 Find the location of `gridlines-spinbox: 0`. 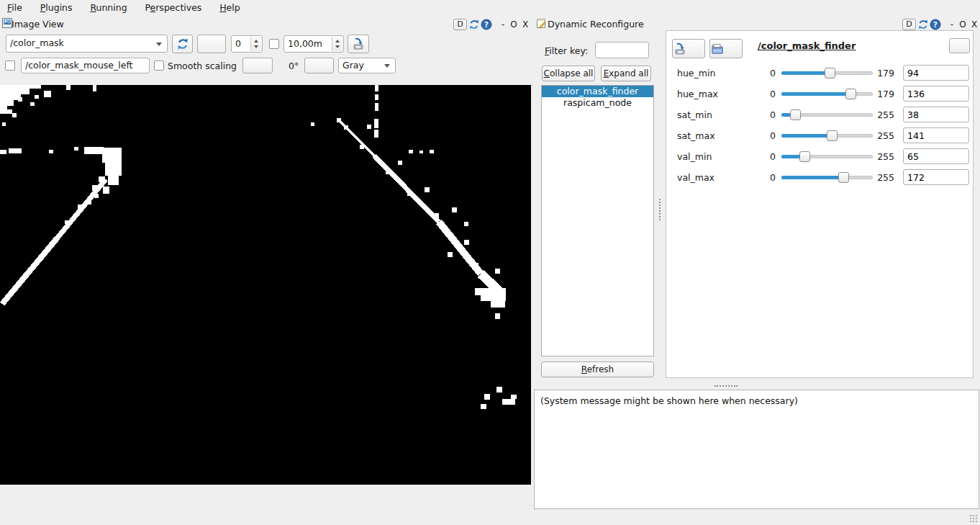

gridlines-spinbox: 0 is located at coordinates (247, 44).